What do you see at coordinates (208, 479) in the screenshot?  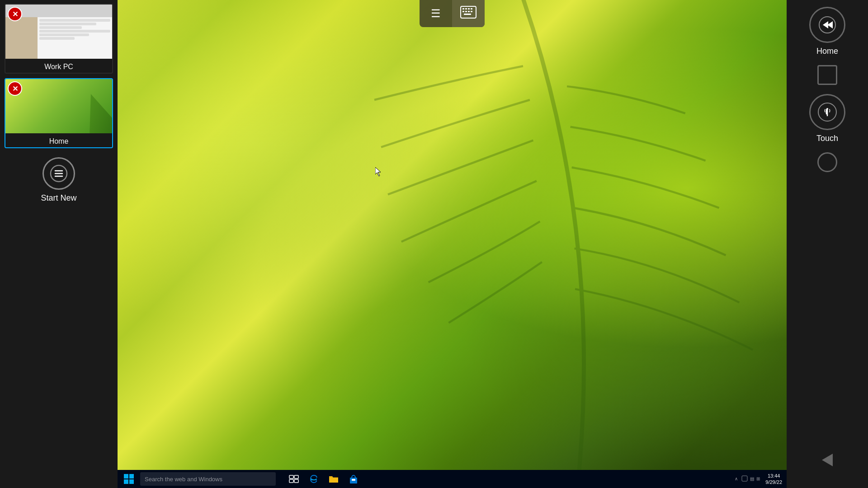 I see `taskbar-search: Search the web and Windows` at bounding box center [208, 479].